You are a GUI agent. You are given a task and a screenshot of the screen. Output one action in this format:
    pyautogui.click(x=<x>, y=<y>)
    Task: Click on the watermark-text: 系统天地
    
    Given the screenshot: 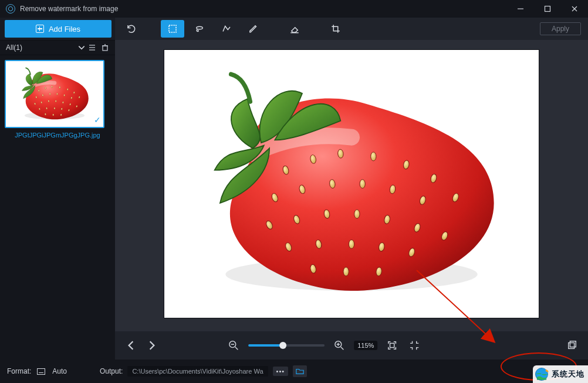 What is the action you would take?
    pyautogui.click(x=568, y=374)
    